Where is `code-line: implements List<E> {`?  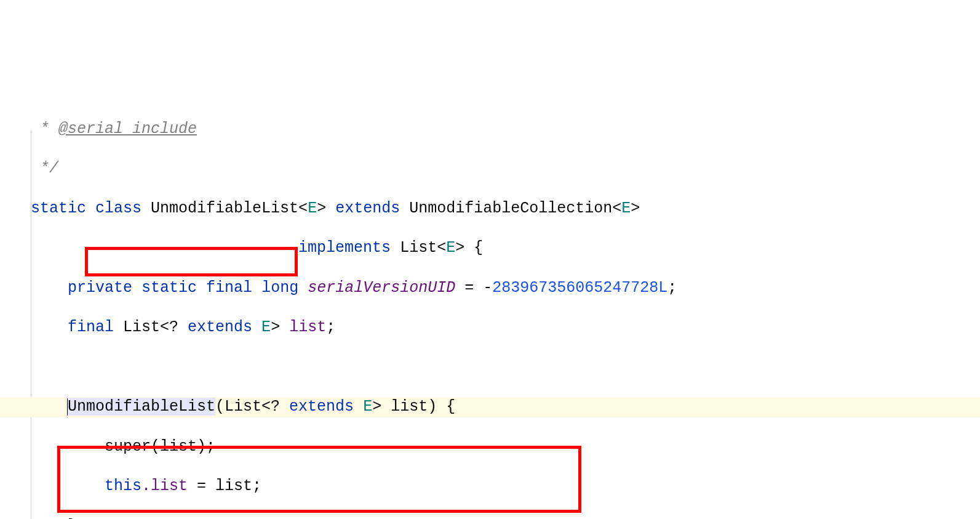
code-line: implements List<E> { is located at coordinates (490, 248).